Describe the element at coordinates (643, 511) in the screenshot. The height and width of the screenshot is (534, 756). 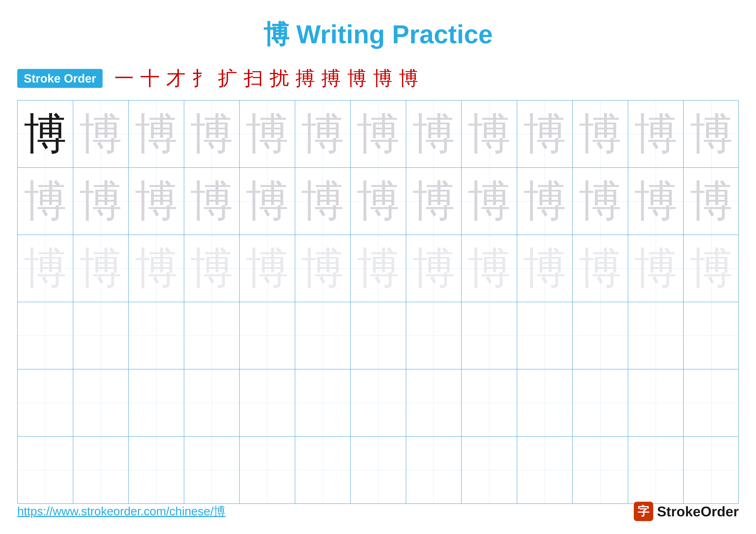
I see `strokeorder-logo-icon: 字` at that location.